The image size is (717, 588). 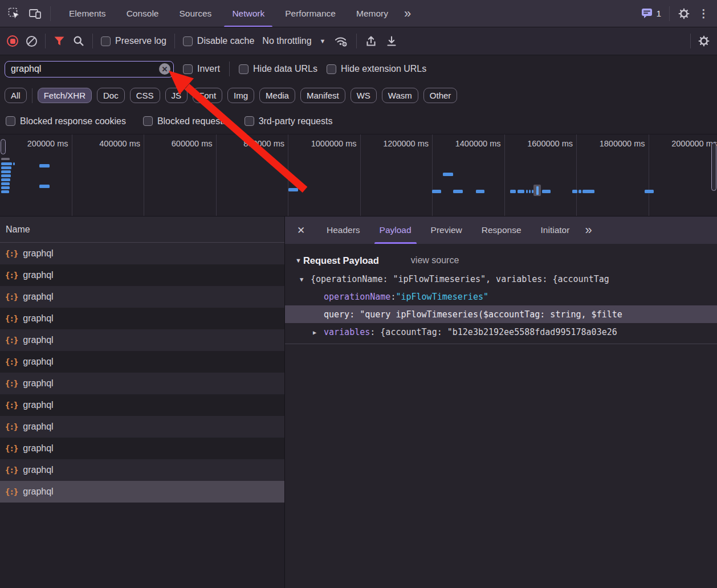 I want to click on filter-chip-ws: WS, so click(x=364, y=96).